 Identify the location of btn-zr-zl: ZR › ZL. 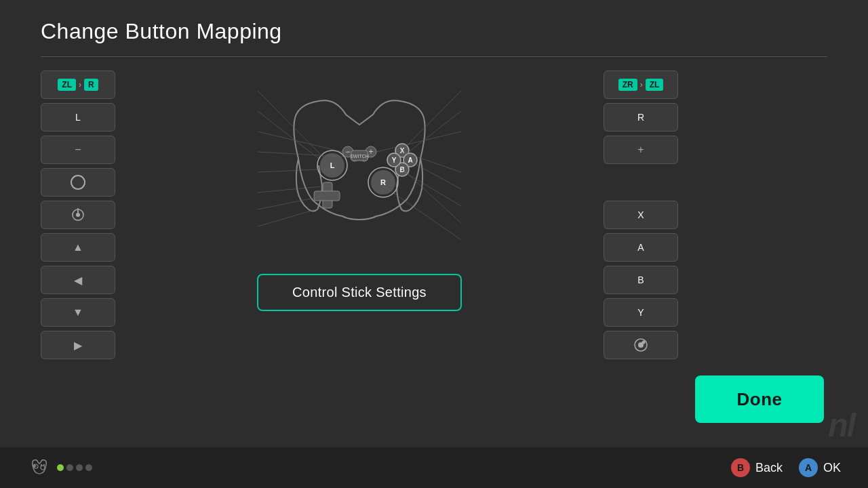
(641, 85).